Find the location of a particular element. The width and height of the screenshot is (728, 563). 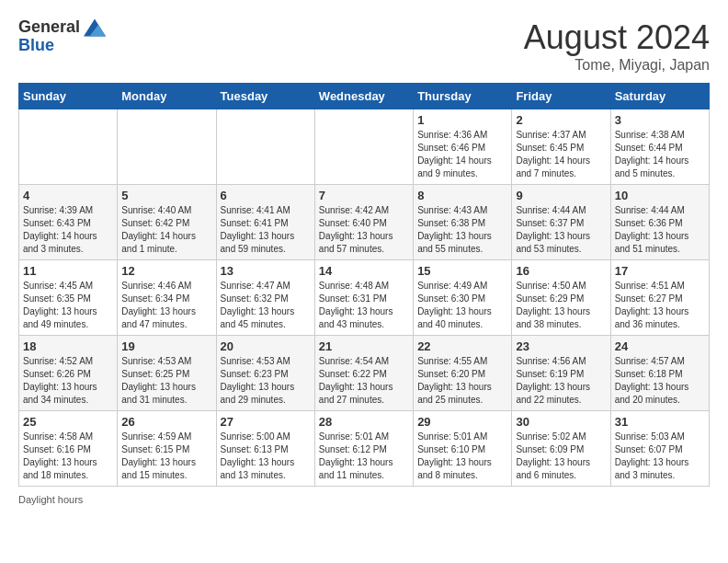

logo: General Blue is located at coordinates (63, 37).